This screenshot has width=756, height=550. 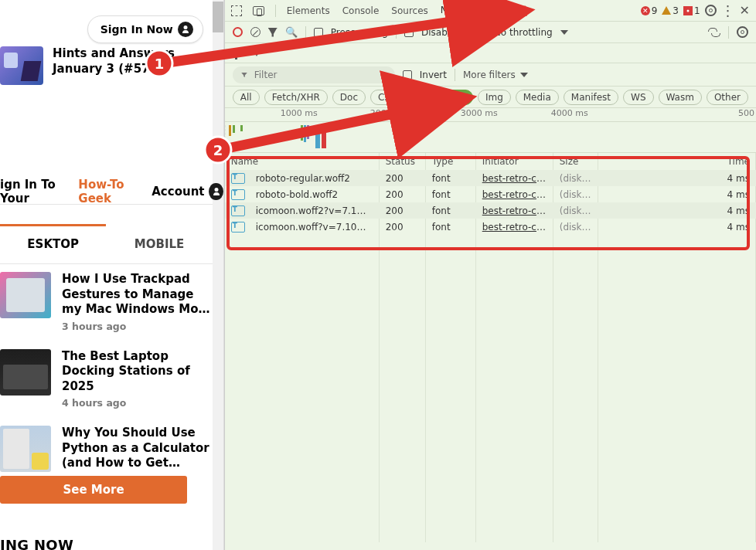 What do you see at coordinates (237, 53) in the screenshot?
I see `export-har-icon` at bounding box center [237, 53].